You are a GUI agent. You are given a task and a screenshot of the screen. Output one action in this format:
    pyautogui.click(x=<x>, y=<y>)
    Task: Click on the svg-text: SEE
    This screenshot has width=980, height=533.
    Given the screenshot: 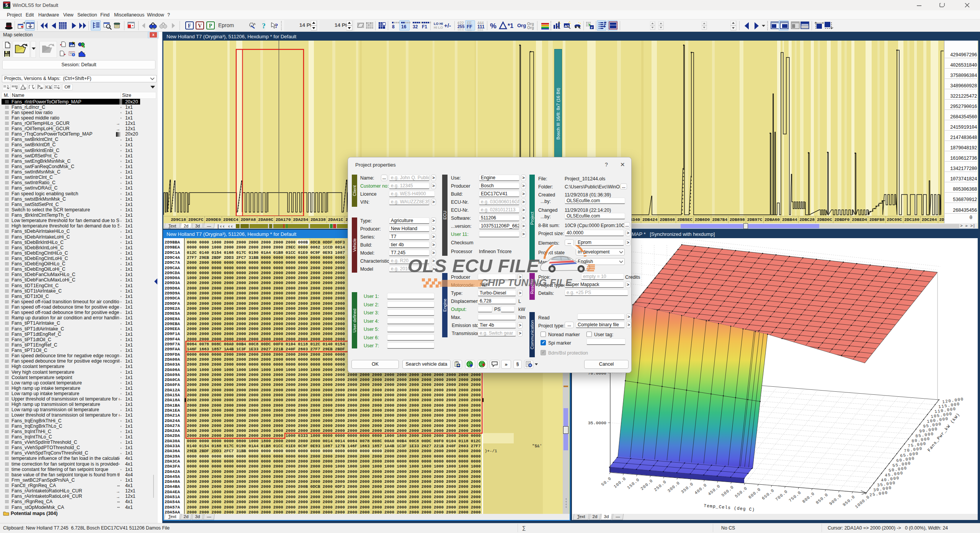 What is the action you would take?
    pyautogui.click(x=461, y=29)
    